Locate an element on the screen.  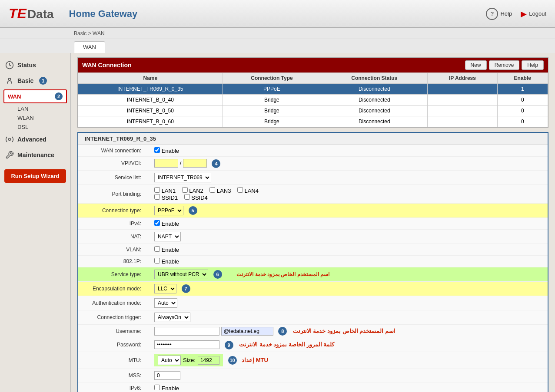
port-binding-label: Port binding: is located at coordinates (113, 194).